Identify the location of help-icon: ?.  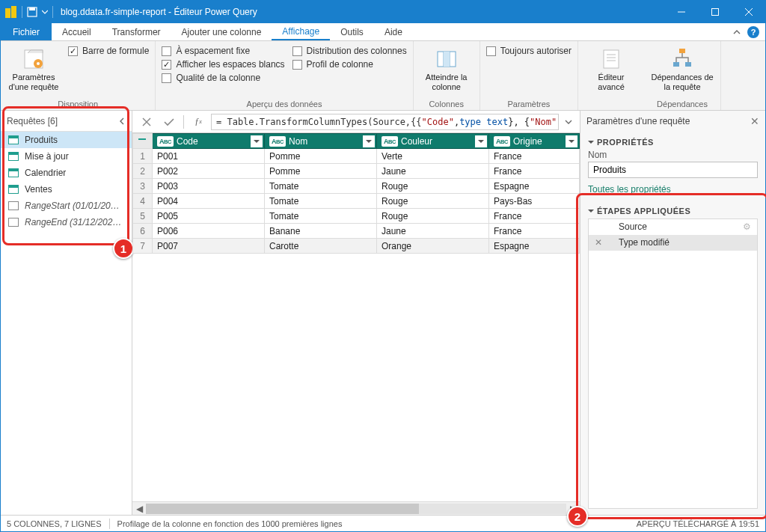
(753, 32).